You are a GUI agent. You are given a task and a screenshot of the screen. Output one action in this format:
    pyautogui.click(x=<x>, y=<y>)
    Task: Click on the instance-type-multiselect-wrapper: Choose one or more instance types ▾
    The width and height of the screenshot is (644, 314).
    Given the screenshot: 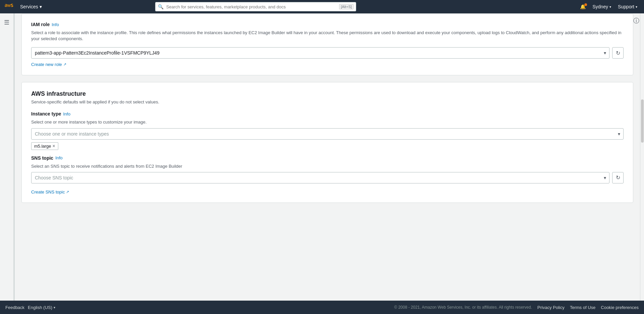 What is the action you would take?
    pyautogui.click(x=327, y=134)
    